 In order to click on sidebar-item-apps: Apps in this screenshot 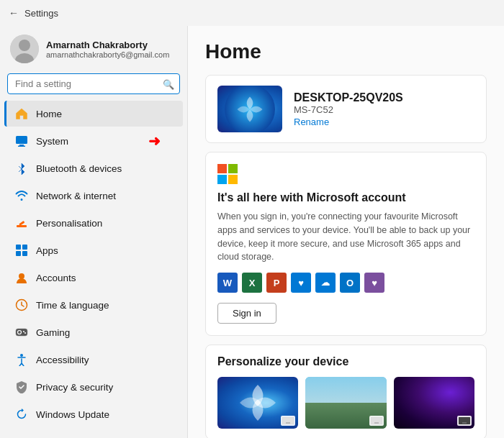, I will do `click(94, 250)`.